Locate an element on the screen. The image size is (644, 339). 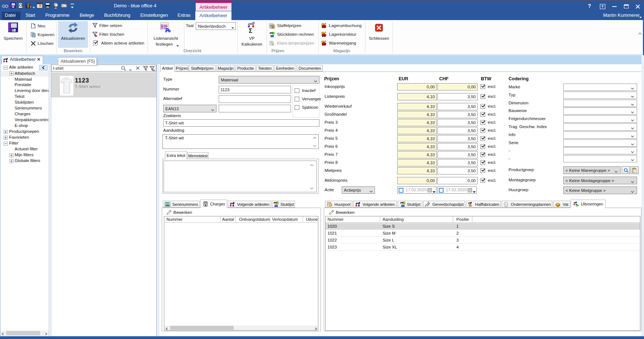
svg-text: Σ is located at coordinates (251, 31).